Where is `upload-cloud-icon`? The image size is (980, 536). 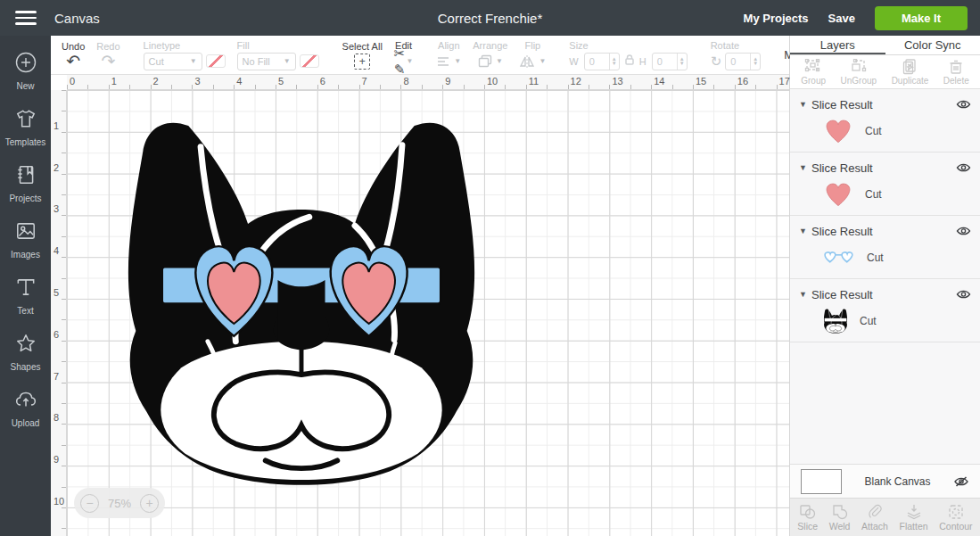 upload-cloud-icon is located at coordinates (26, 401).